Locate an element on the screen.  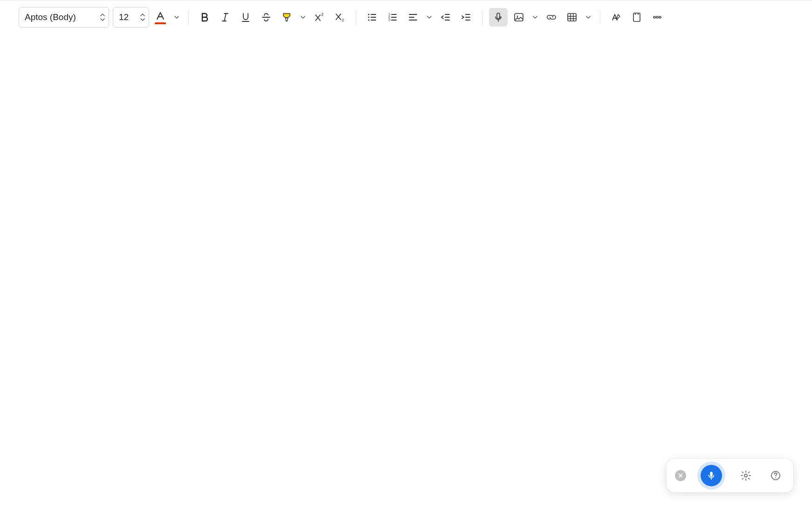
indent-icon is located at coordinates (466, 17).